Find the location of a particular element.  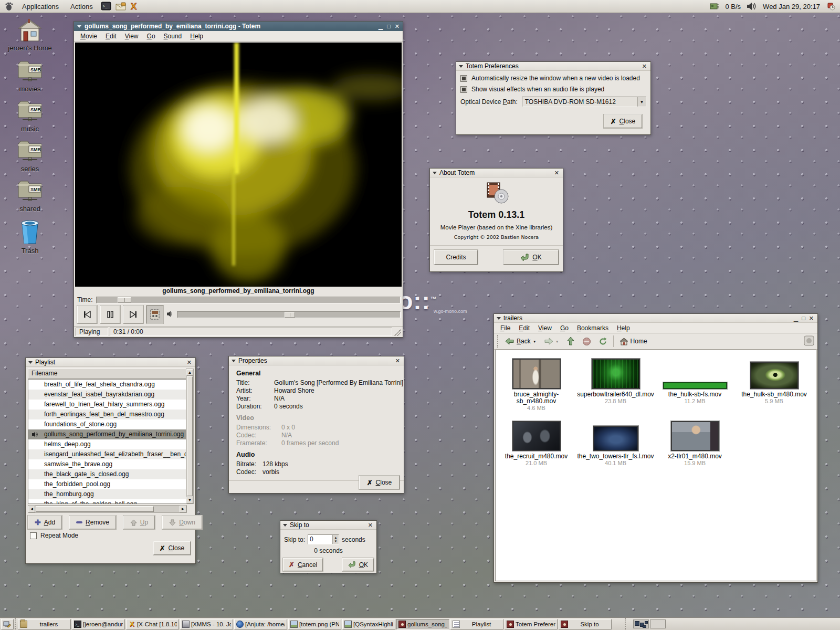

preferences-titlebar: Totem Preferences ✕ is located at coordinates (553, 66).